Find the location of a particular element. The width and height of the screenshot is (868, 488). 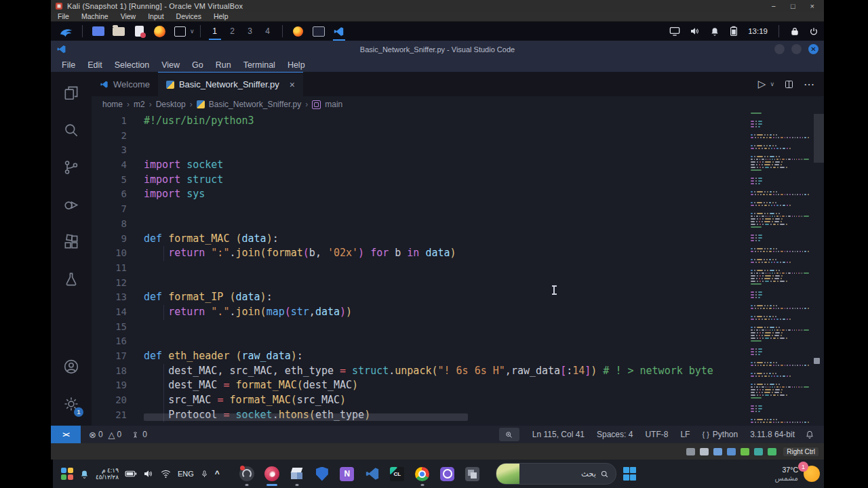

code-line: 2 is located at coordinates (420, 136).